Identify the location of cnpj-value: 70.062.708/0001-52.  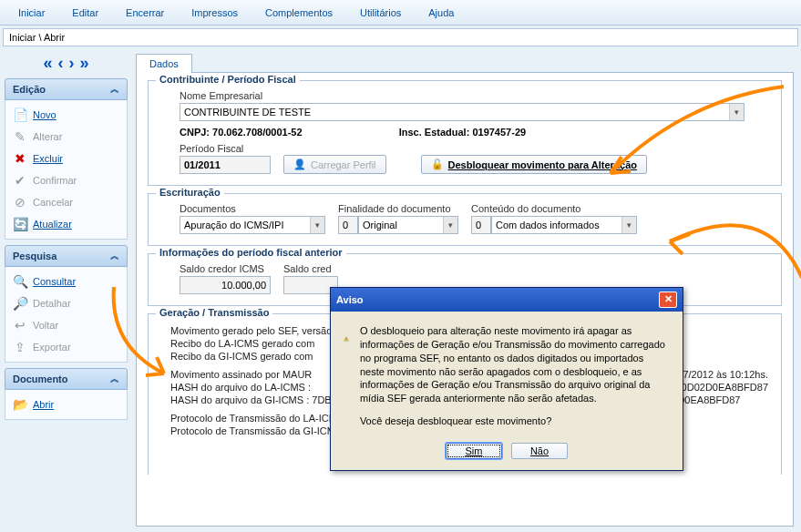
(257, 132).